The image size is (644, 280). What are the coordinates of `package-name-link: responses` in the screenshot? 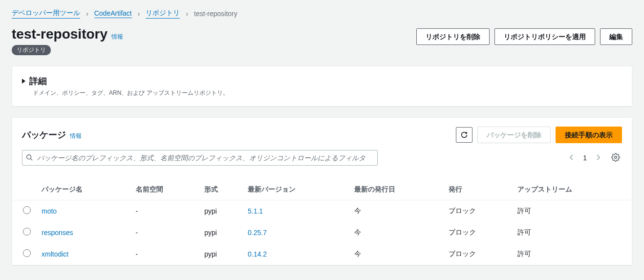 It's located at (58, 233).